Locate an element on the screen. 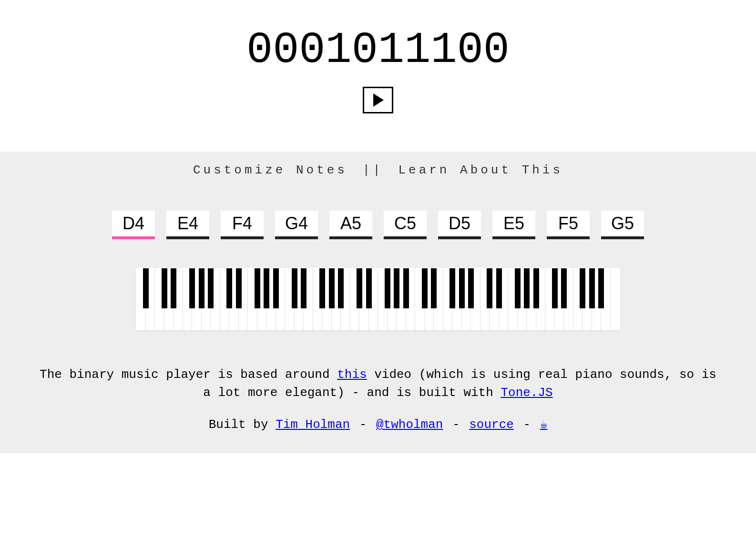 This screenshot has width=756, height=549. credit-source-link: source is located at coordinates (491, 425).